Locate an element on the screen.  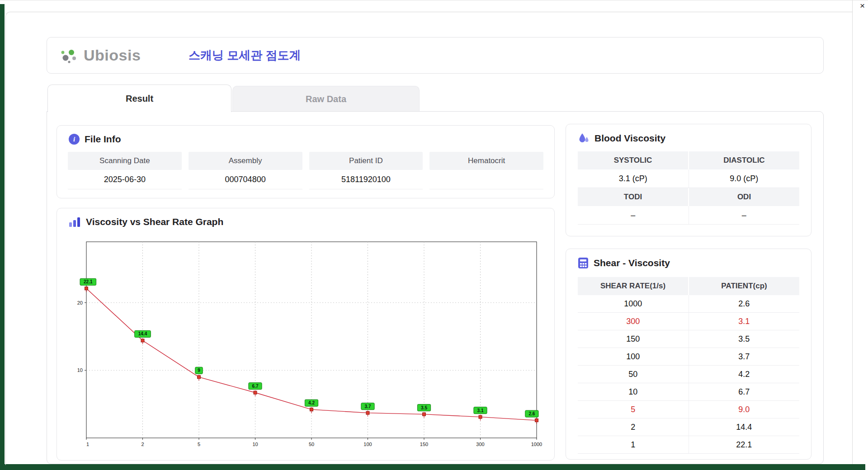
sv-shear-value: 2 is located at coordinates (633, 427).